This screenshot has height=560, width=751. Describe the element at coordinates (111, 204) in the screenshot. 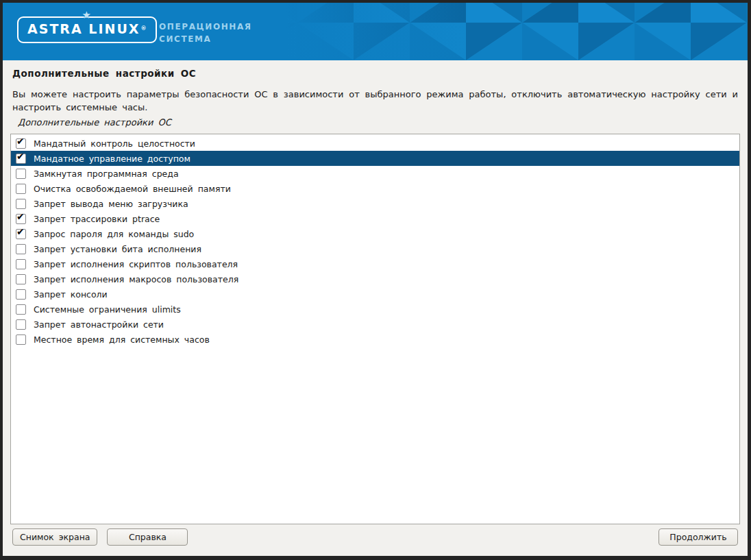

I see `option-label: Запрет вывода меню загрузчика` at that location.